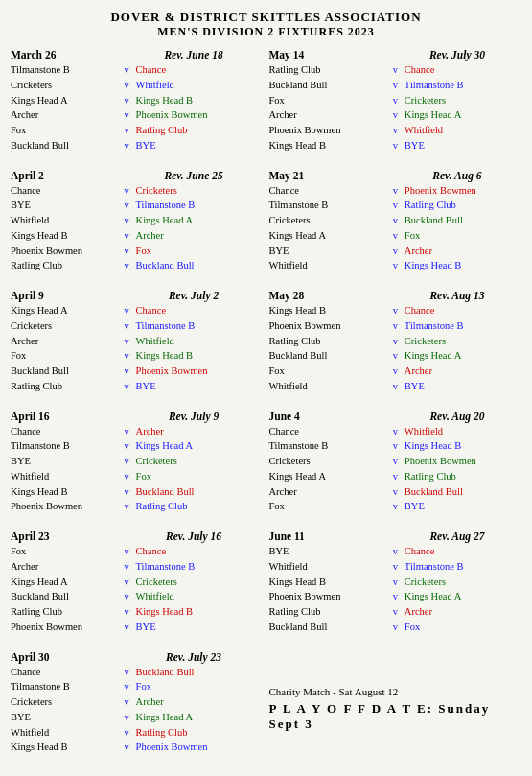  I want to click on a30-cricketers: Cricketers, so click(65, 702).